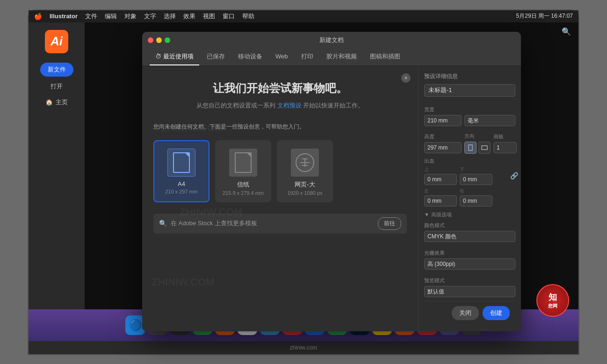  What do you see at coordinates (216, 57) in the screenshot?
I see `tab-saved: 已保存` at bounding box center [216, 57].